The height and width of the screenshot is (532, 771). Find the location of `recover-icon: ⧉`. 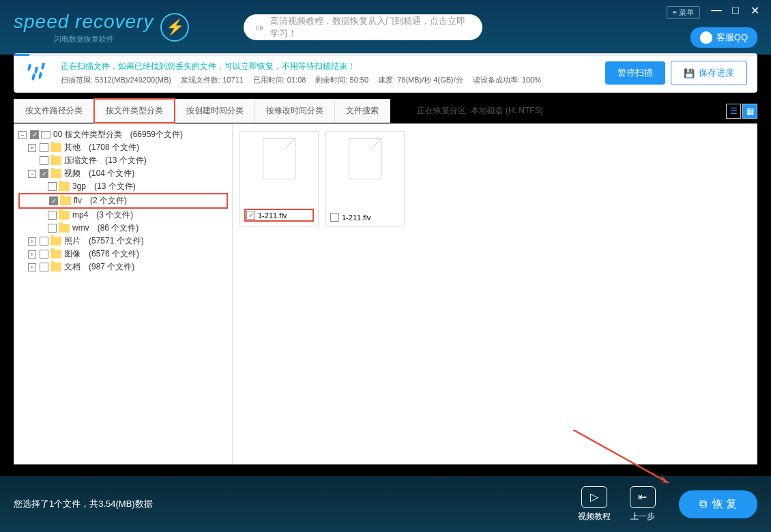

recover-icon: ⧉ is located at coordinates (703, 504).